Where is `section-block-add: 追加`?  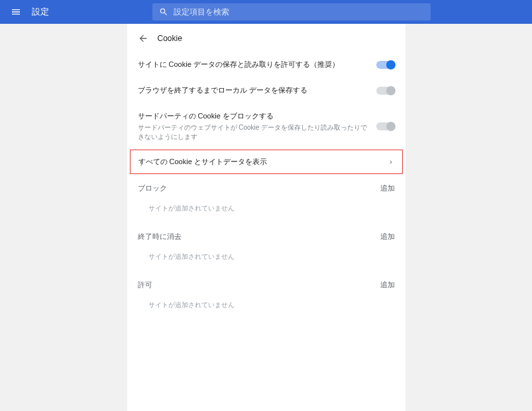 section-block-add: 追加 is located at coordinates (388, 188).